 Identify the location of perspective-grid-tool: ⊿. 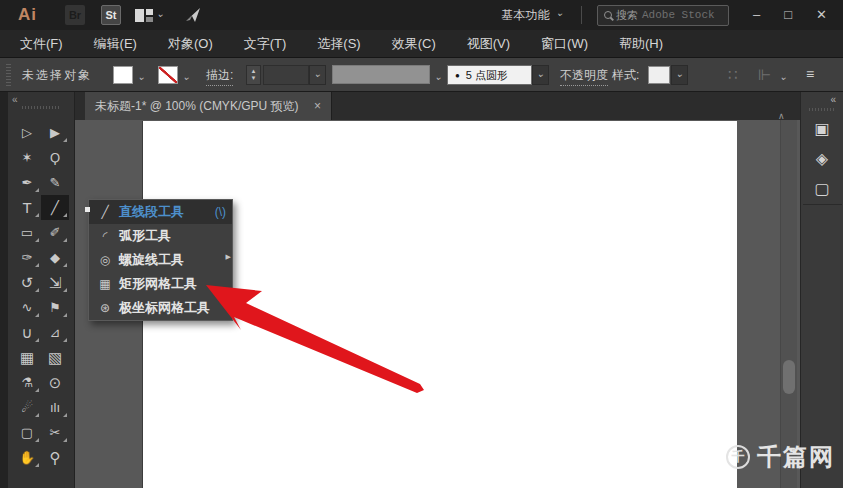
(55, 332).